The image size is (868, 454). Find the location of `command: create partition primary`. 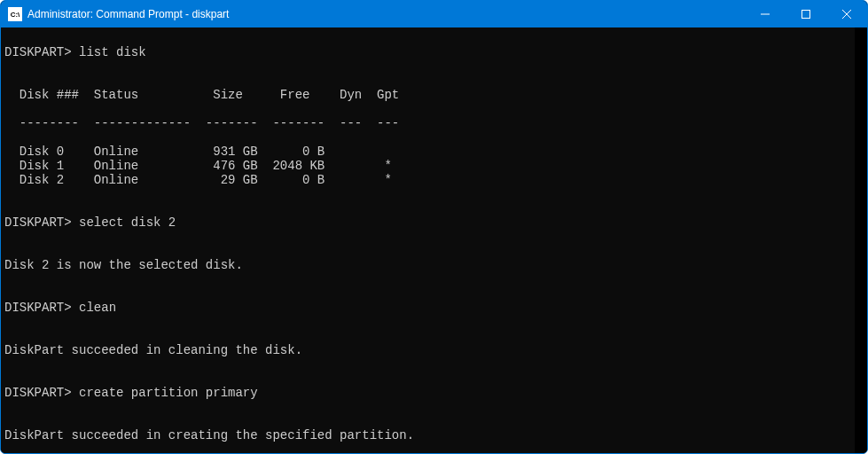

command: create partition primary is located at coordinates (168, 393).